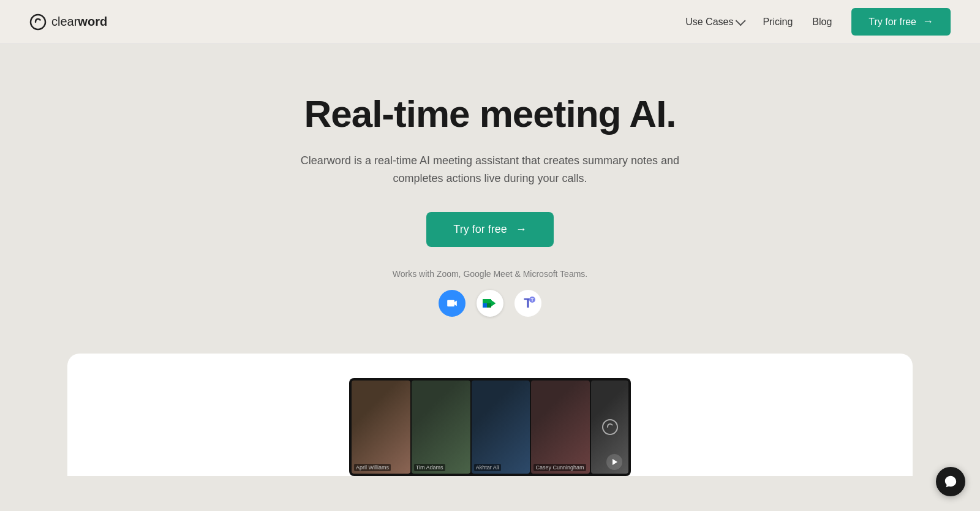  Describe the element at coordinates (528, 303) in the screenshot. I see `microsoft-teams-icon: T T` at that location.